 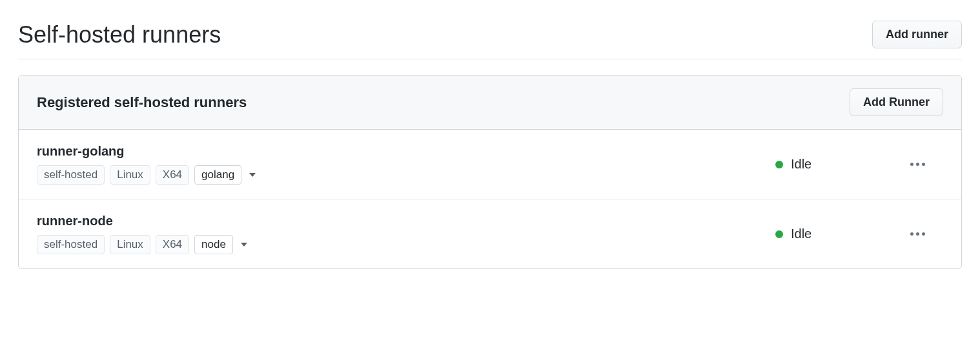 I want to click on runner-name: runner-golang, so click(x=406, y=151).